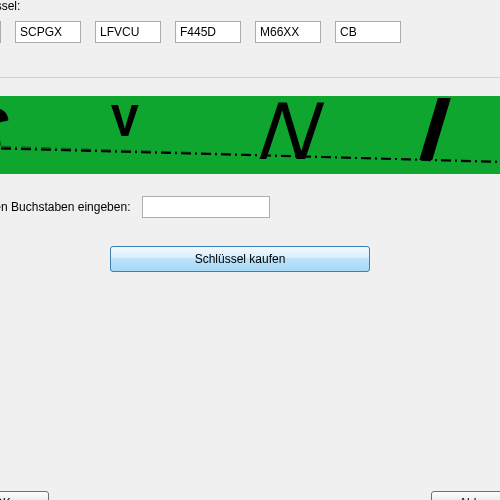  Describe the element at coordinates (290, 135) in the screenshot. I see `captcha-letter: N` at that location.